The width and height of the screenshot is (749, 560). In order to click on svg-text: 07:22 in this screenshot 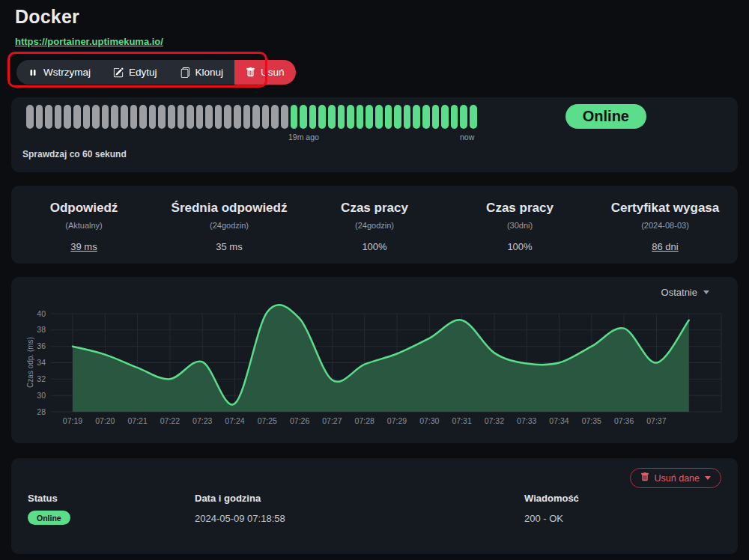, I will do `click(170, 421)`.